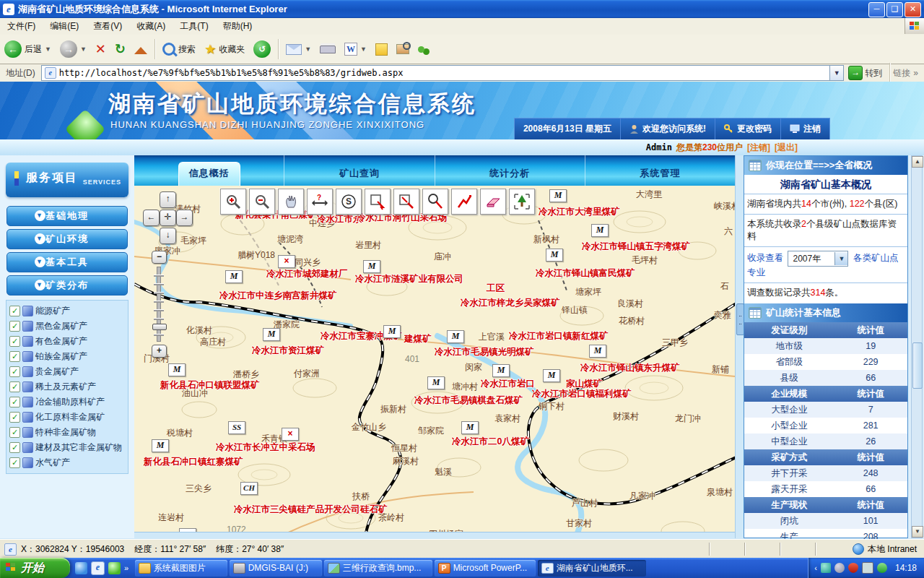 This screenshot has height=578, width=924. Describe the element at coordinates (582, 394) in the screenshot. I see `mine-label: 冷水江市岩口镇福利煤矿` at that location.